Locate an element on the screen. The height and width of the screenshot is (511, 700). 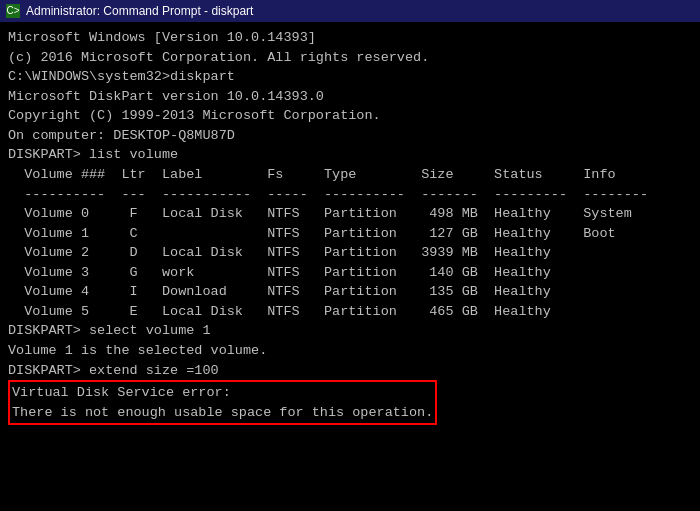
console-line: Volume 2 D Local Disk NTFS Partition 393… is located at coordinates (350, 253).